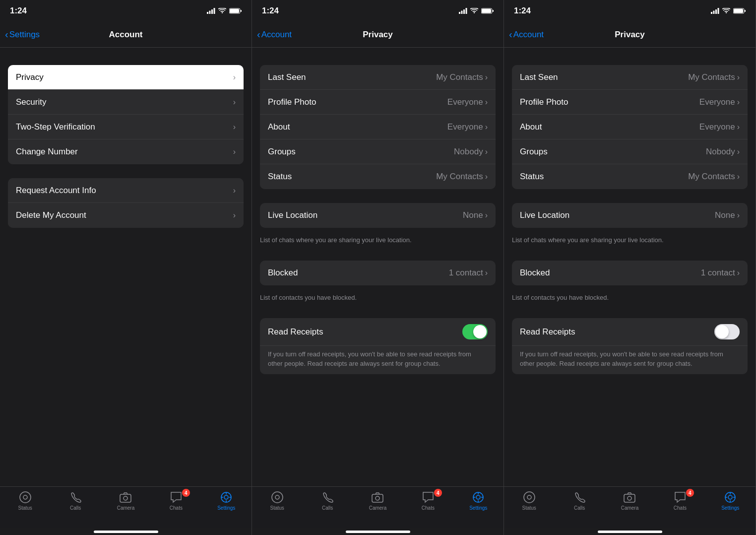 This screenshot has height=535, width=756. I want to click on tab-status-3: Status, so click(529, 501).